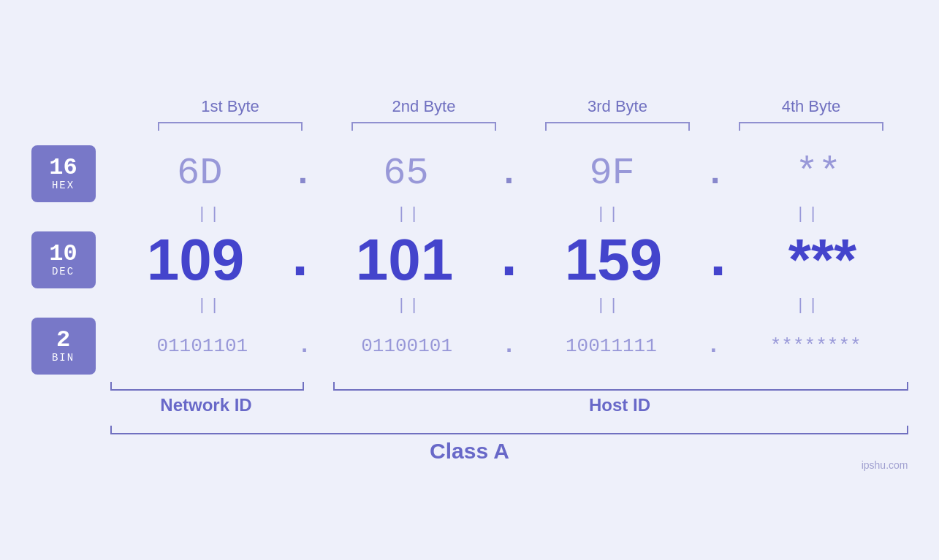 Image resolution: width=939 pixels, height=560 pixels. Describe the element at coordinates (470, 451) in the screenshot. I see `class-label: Class A` at that location.